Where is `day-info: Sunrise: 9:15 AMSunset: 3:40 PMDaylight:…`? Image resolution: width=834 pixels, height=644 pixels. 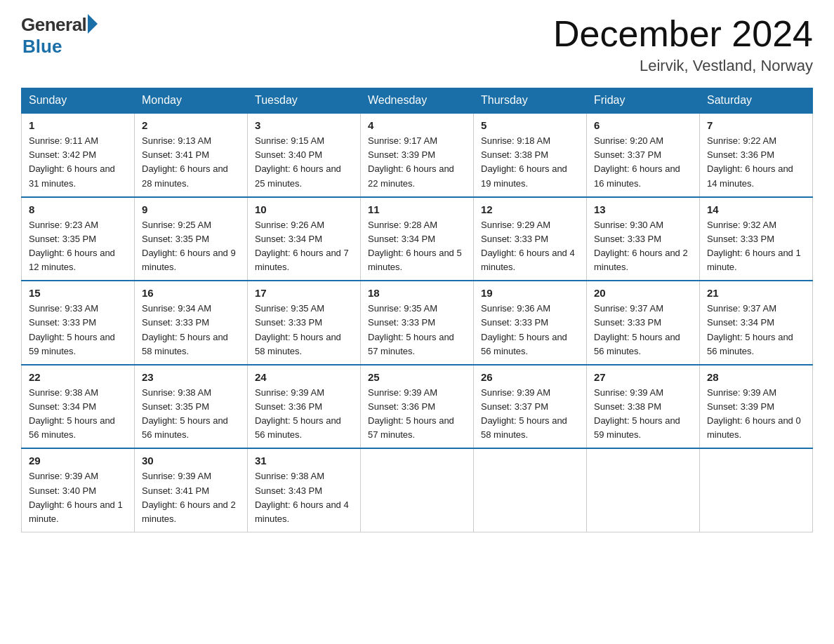
day-info: Sunrise: 9:15 AMSunset: 3:40 PMDaylight:… is located at coordinates (304, 163).